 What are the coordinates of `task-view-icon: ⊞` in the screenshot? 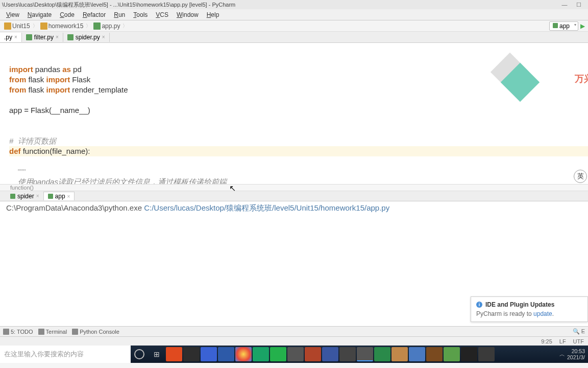 It's located at (157, 354).